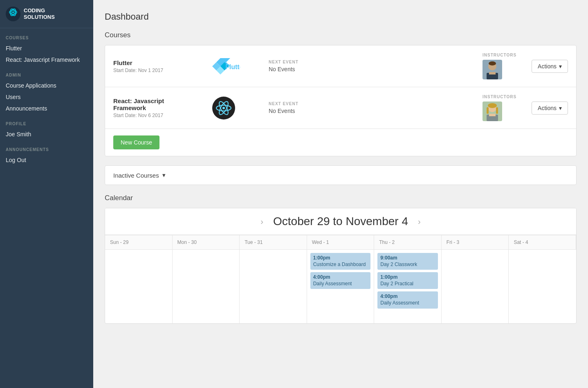  What do you see at coordinates (550, 108) in the screenshot?
I see `actions-wrap-react: Actions ▾` at bounding box center [550, 108].